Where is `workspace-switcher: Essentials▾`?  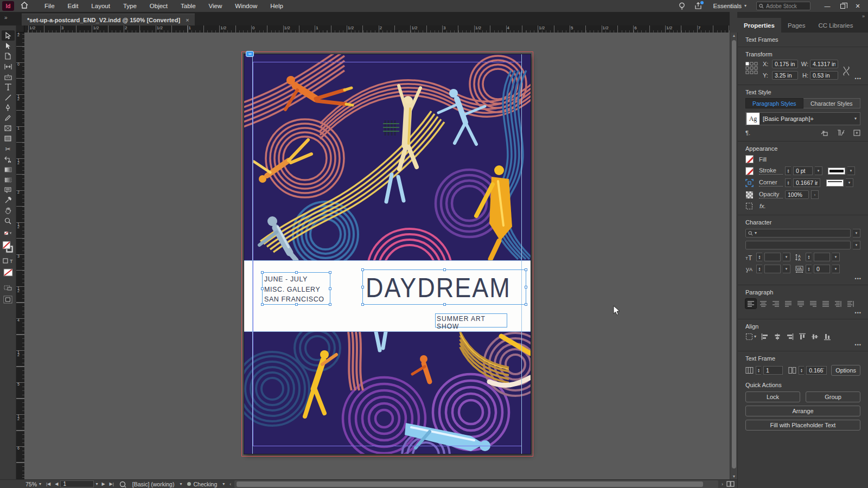
workspace-switcher: Essentials▾ is located at coordinates (730, 6).